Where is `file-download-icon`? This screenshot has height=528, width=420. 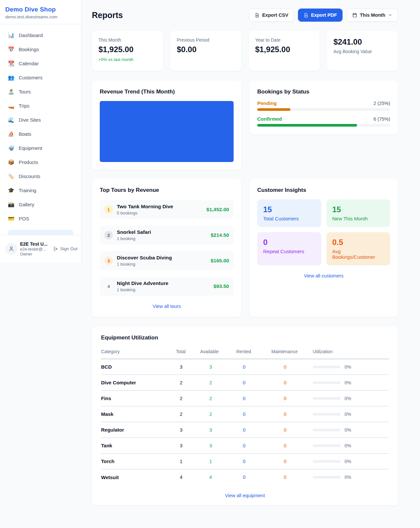 file-download-icon is located at coordinates (306, 15).